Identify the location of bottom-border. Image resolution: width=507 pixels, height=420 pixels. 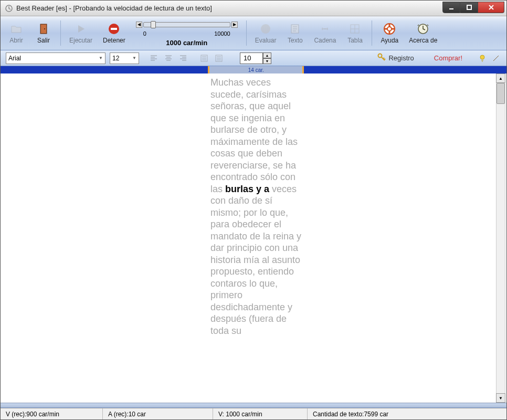
(254, 405).